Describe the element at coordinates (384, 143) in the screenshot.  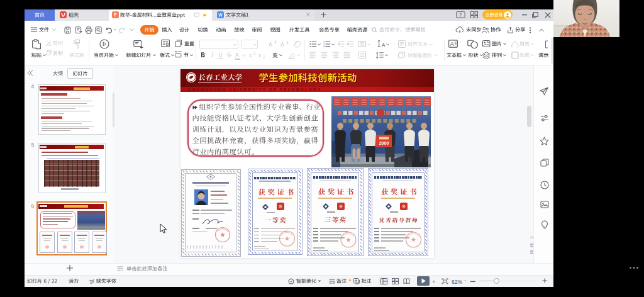
I see `svg-text: 2000` at that location.